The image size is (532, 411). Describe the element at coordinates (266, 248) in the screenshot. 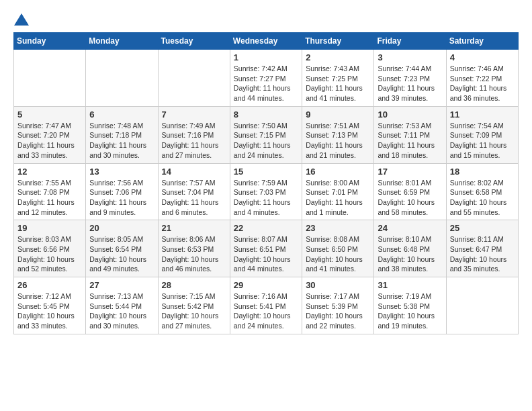

I see `calendar-week-4: 19Sunrise: 8:03 AMSunset: 6:56 PMDayligh…` at that location.